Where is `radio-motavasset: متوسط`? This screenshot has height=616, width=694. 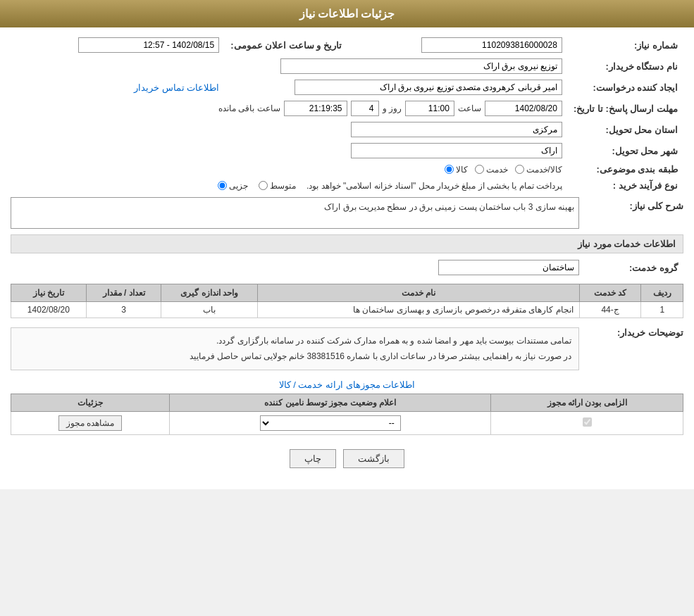 radio-motavasset: متوسط is located at coordinates (278, 186).